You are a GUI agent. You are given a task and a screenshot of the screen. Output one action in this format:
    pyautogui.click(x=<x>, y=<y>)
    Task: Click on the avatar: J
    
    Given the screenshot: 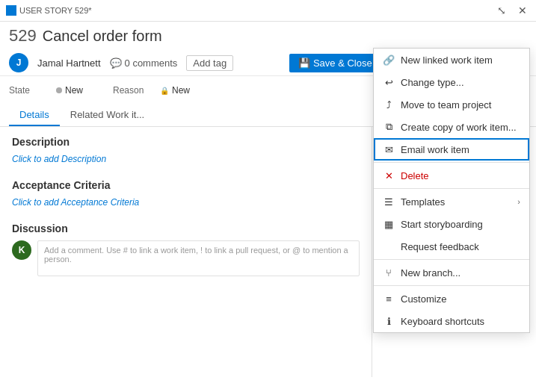 What is the action you would take?
    pyautogui.click(x=19, y=63)
    